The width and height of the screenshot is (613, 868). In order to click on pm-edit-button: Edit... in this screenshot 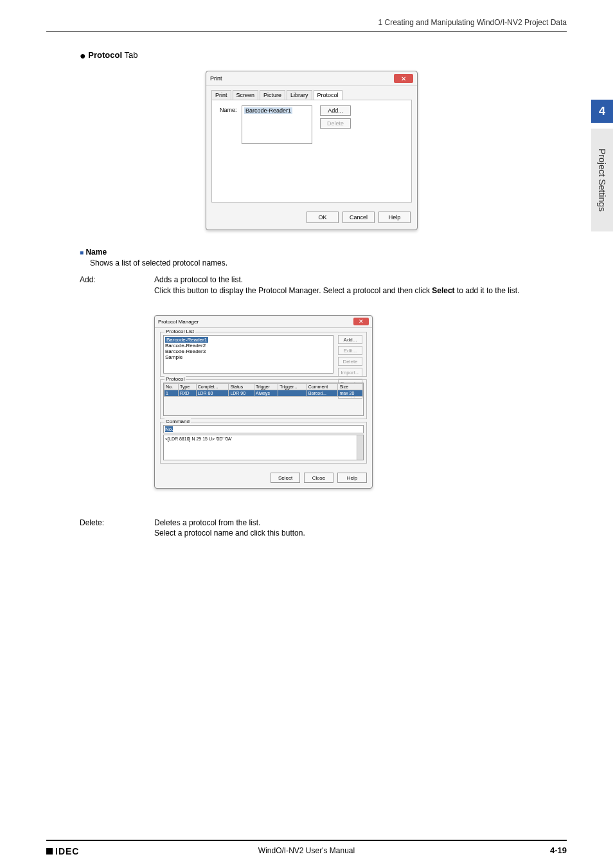, I will do `click(350, 350)`.